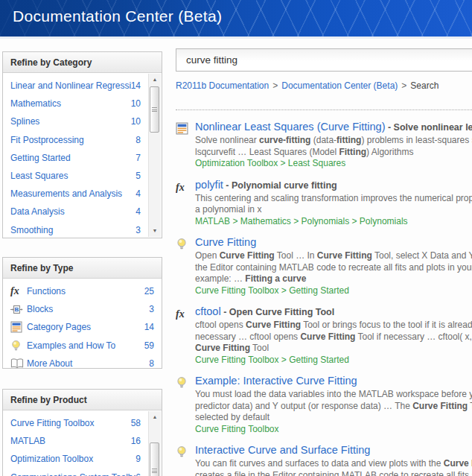 This screenshot has height=476, width=472. What do you see at coordinates (222, 86) in the screenshot?
I see `breadcrumb-link-r2011b: R2011b Documentation` at bounding box center [222, 86].